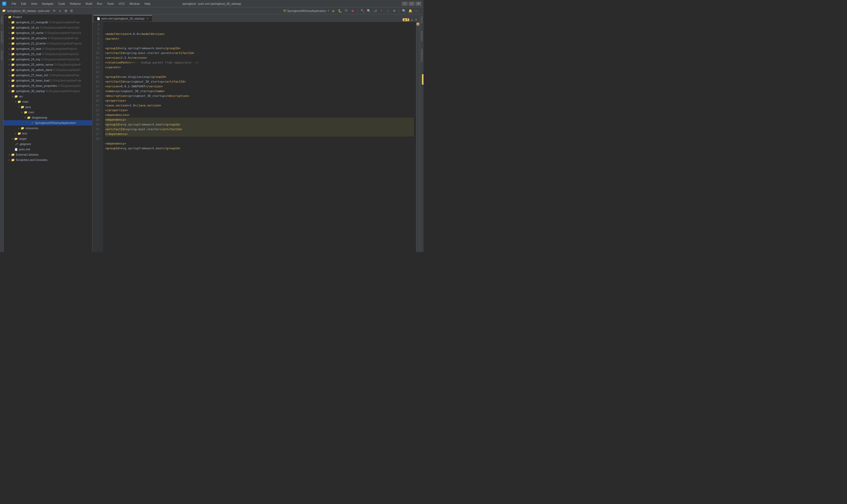  I want to click on code-line-28: <groupId>org.springframework.boot</group…, so click(259, 148).